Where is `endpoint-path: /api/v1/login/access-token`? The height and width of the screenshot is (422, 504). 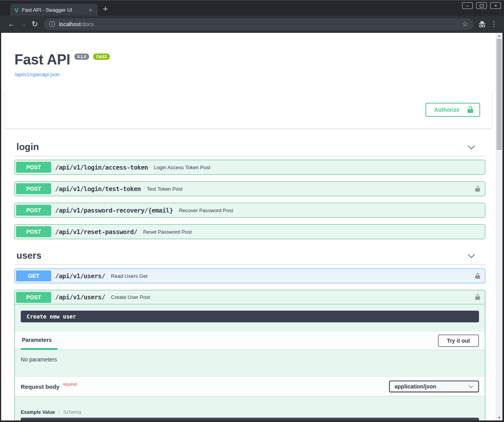 endpoint-path: /api/v1/login/access-token is located at coordinates (102, 167).